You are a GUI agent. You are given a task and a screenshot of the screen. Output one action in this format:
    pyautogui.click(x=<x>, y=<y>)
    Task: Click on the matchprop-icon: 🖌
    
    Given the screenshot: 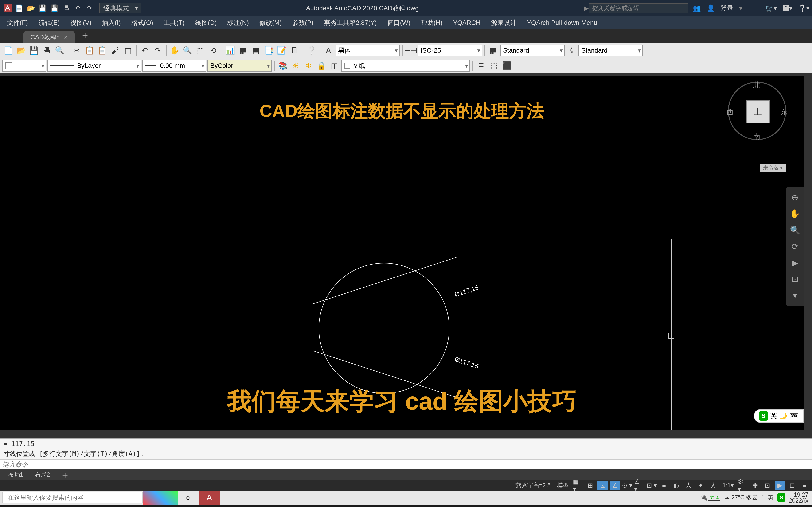 What is the action you would take?
    pyautogui.click(x=115, y=51)
    